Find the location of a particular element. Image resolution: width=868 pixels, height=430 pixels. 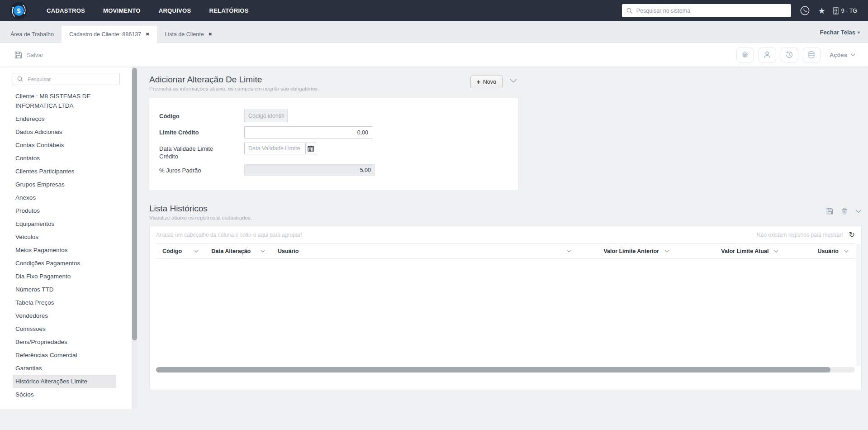

new-button-label: Novo is located at coordinates (489, 82).